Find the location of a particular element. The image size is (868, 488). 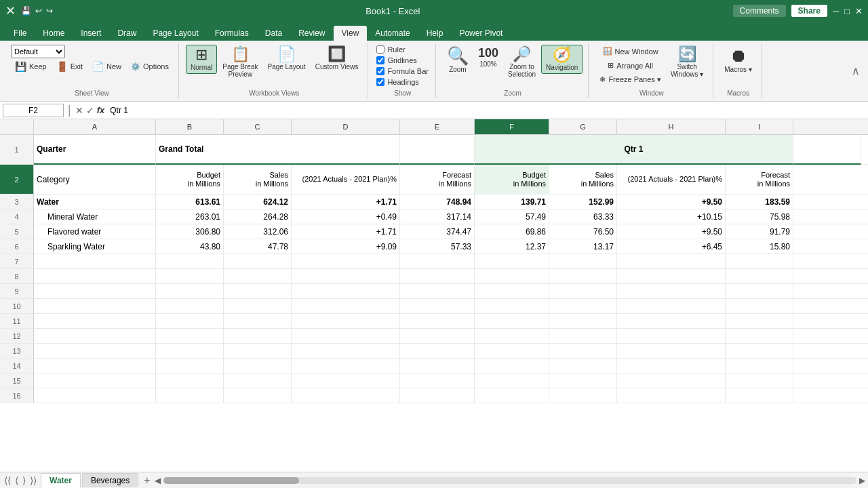

ribbon-collapse-button: ∧ is located at coordinates (856, 70).